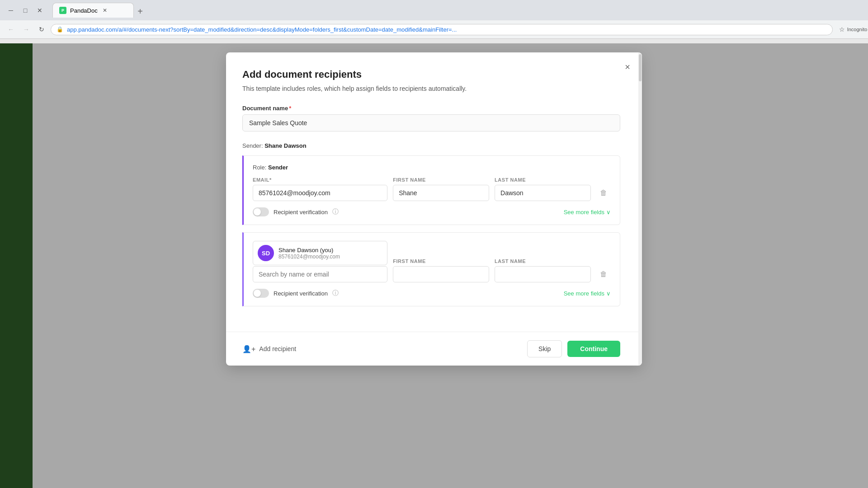 Image resolution: width=868 pixels, height=488 pixels. I want to click on recipient-info-icon: ⓘ, so click(335, 293).